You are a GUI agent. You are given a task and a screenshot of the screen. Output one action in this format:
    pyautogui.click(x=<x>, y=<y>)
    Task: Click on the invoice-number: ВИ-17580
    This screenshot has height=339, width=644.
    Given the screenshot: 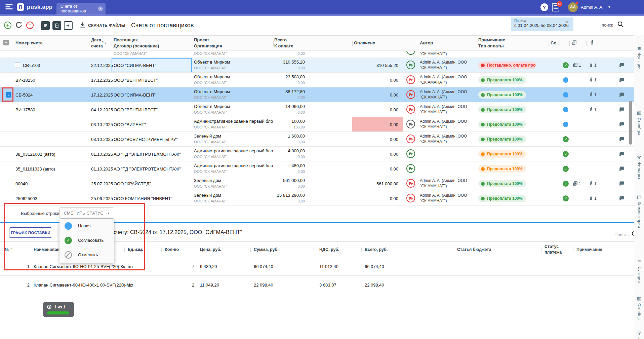 What is the action you would take?
    pyautogui.click(x=26, y=110)
    